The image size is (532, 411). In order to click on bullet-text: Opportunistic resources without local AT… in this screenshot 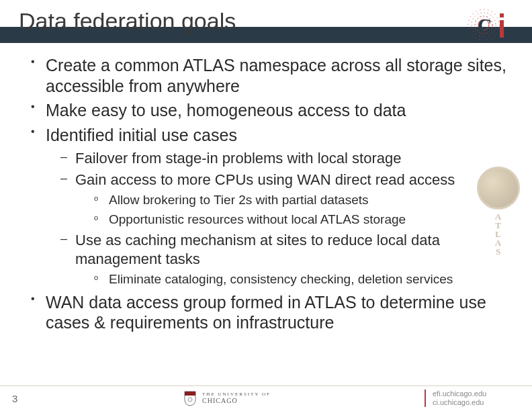, I will do `click(257, 219)`.